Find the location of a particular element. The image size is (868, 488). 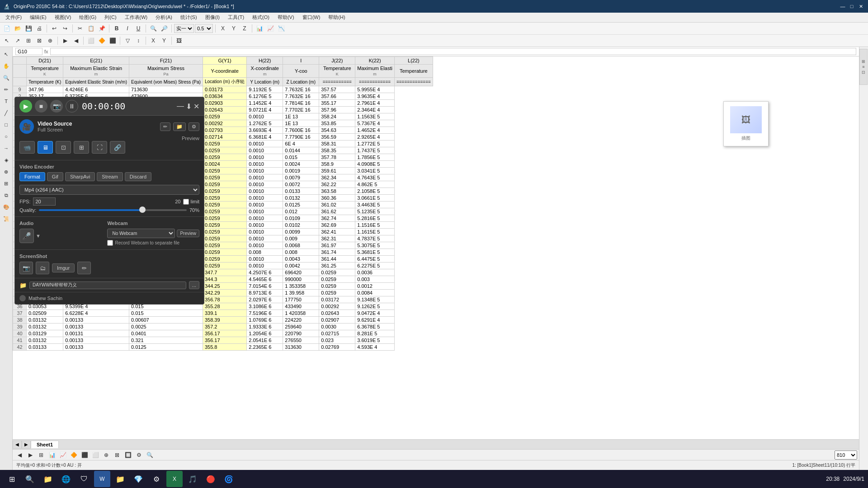

tool-line: ╱ is located at coordinates (6, 113).